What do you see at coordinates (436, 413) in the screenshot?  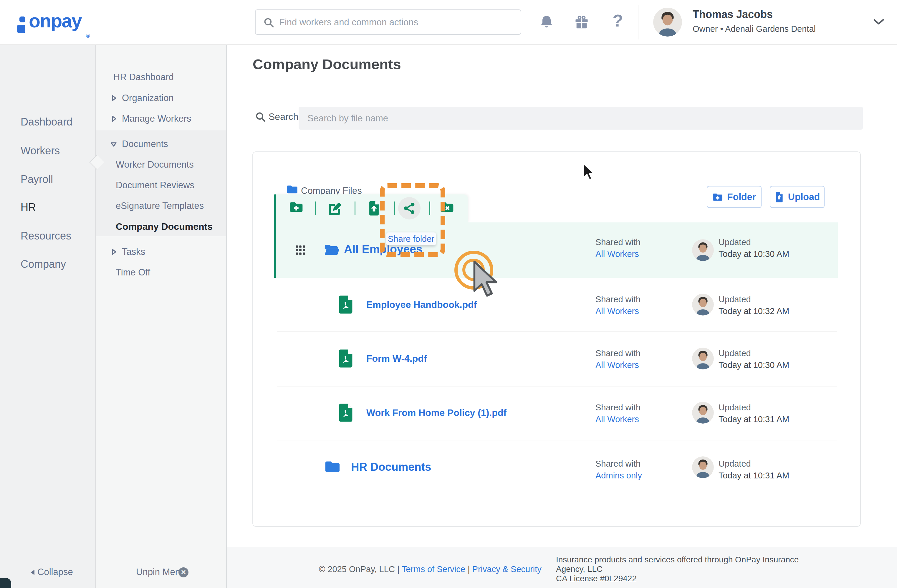 I see `file-name-link: Work From Home Policy (1).pdf` at bounding box center [436, 413].